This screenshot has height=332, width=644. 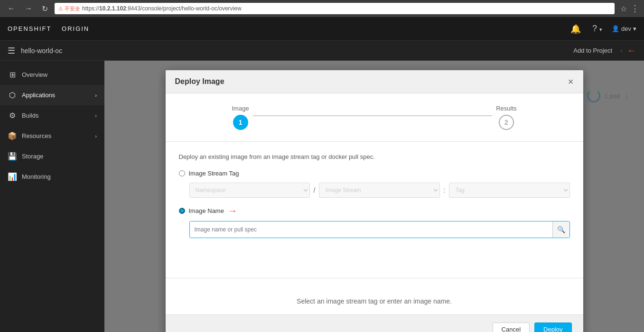 What do you see at coordinates (96, 95) in the screenshot?
I see `chevron-icon-applications: ›` at bounding box center [96, 95].